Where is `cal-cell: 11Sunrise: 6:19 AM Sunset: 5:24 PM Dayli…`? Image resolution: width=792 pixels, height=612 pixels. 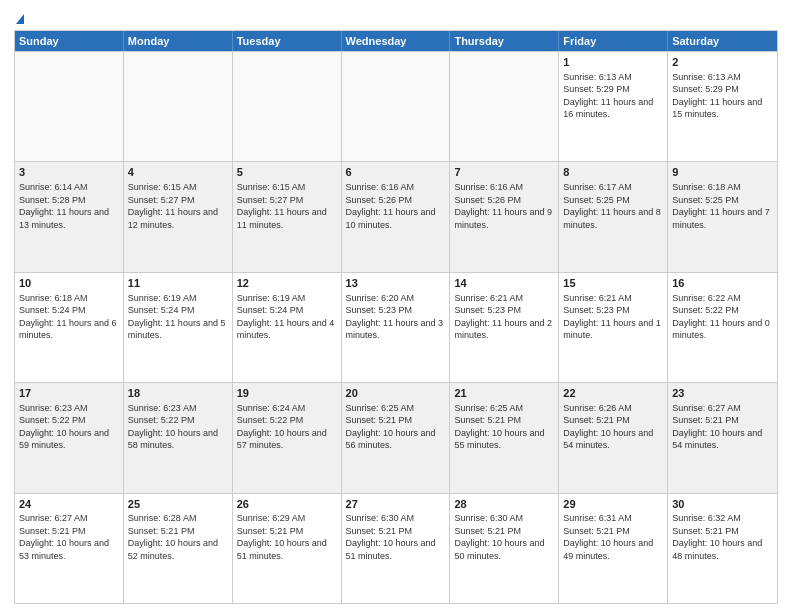 cal-cell: 11Sunrise: 6:19 AM Sunset: 5:24 PM Dayli… is located at coordinates (178, 328).